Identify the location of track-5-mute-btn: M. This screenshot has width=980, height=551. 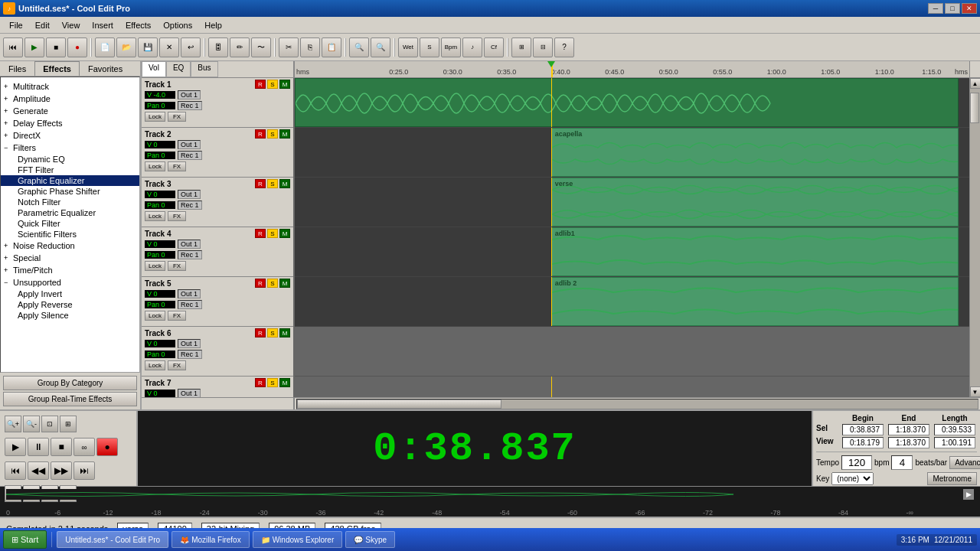
(285, 283).